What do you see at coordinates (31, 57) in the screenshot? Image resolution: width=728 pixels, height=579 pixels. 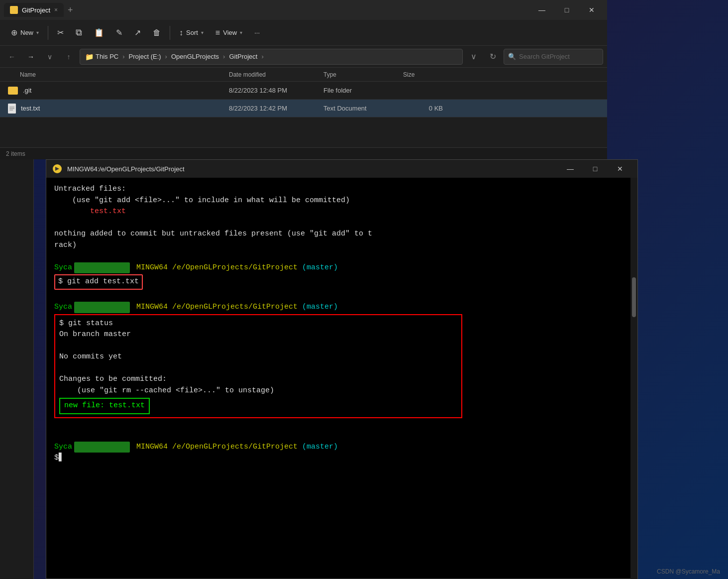 I see `forward-button: →` at bounding box center [31, 57].